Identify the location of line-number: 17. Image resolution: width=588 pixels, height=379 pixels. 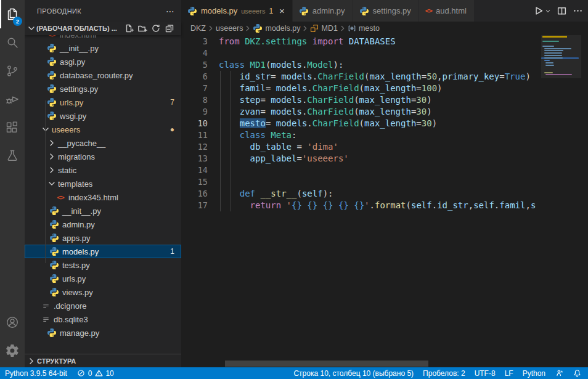
(195, 206).